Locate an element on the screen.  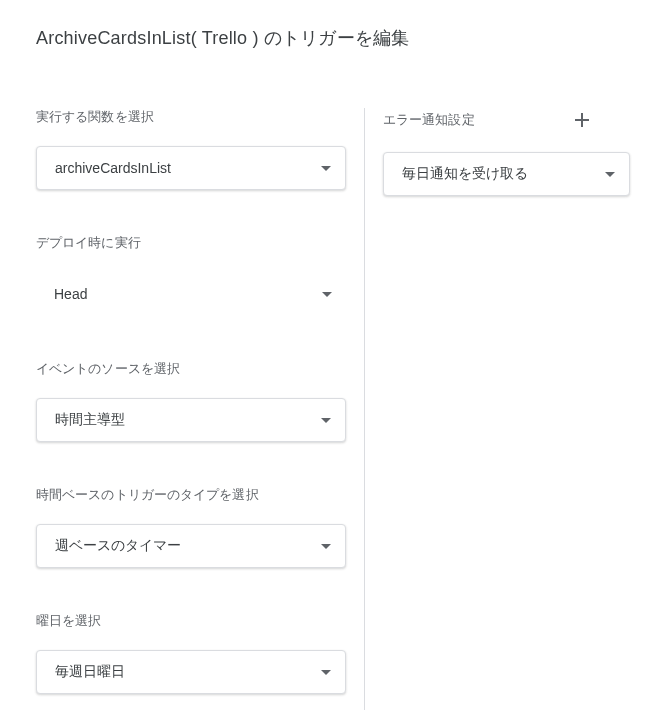
timer-type-select: 週ベースのタイマー is located at coordinates (191, 546).